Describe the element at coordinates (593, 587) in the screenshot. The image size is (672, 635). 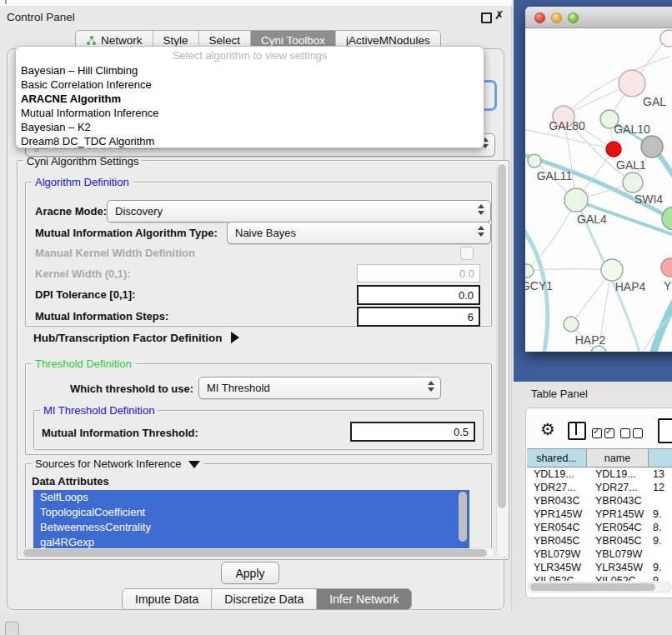
I see `table-hscrollbar-thumb` at that location.